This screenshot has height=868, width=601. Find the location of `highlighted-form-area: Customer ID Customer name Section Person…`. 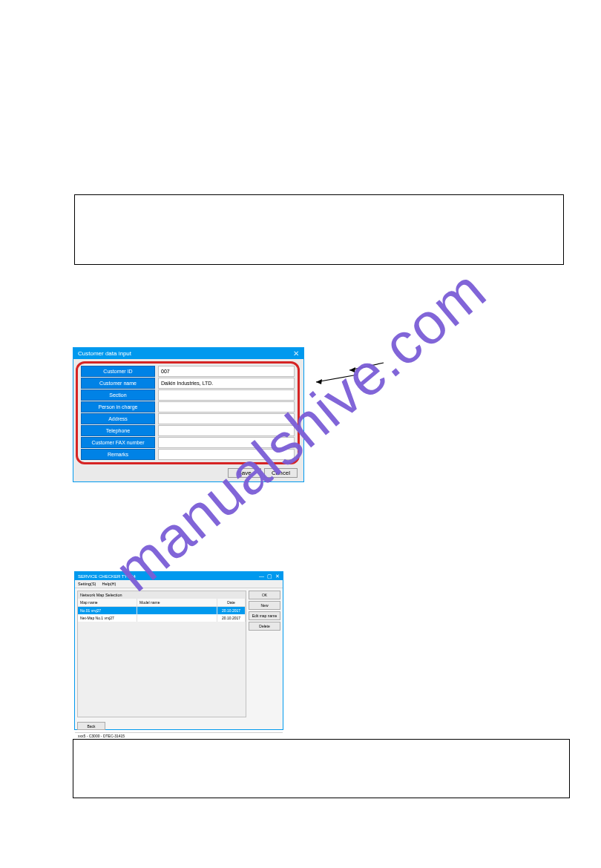

highlighted-form-area: Customer ID Customer name Section Person… is located at coordinates (188, 412).